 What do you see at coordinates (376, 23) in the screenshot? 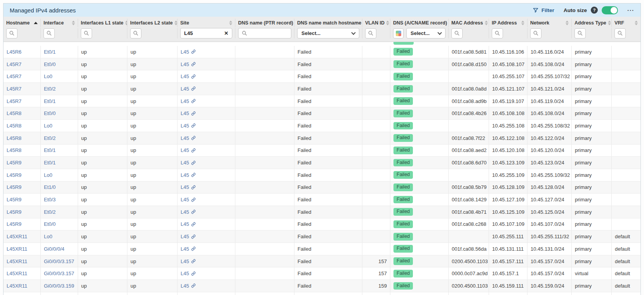
I see `column-header-vlan: VLAN ID` at bounding box center [376, 23].